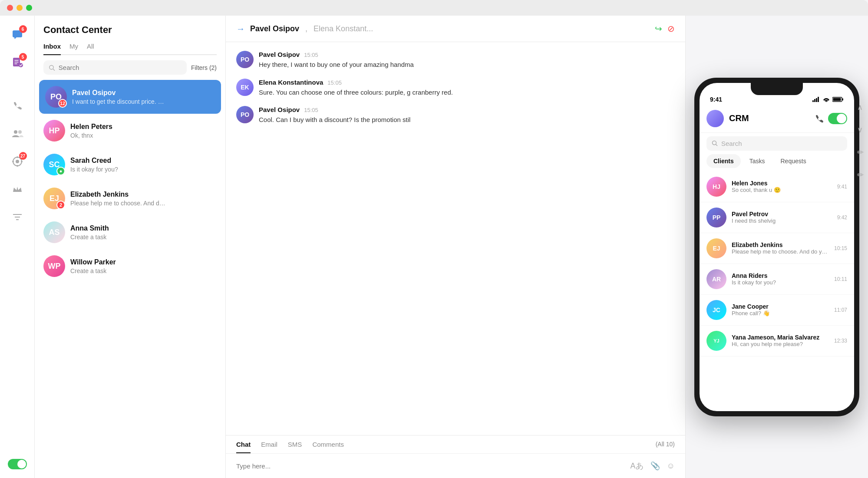 This screenshot has width=868, height=478. Describe the element at coordinates (467, 93) in the screenshot. I see `message-text-2: Sure. You can choose one of three colour…` at that location.